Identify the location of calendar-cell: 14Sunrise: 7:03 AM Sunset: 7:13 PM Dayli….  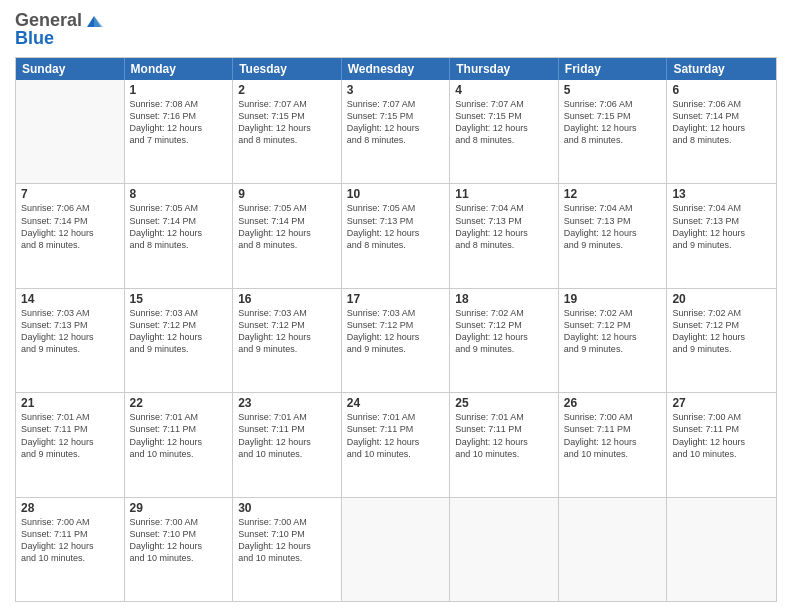
(70, 340).